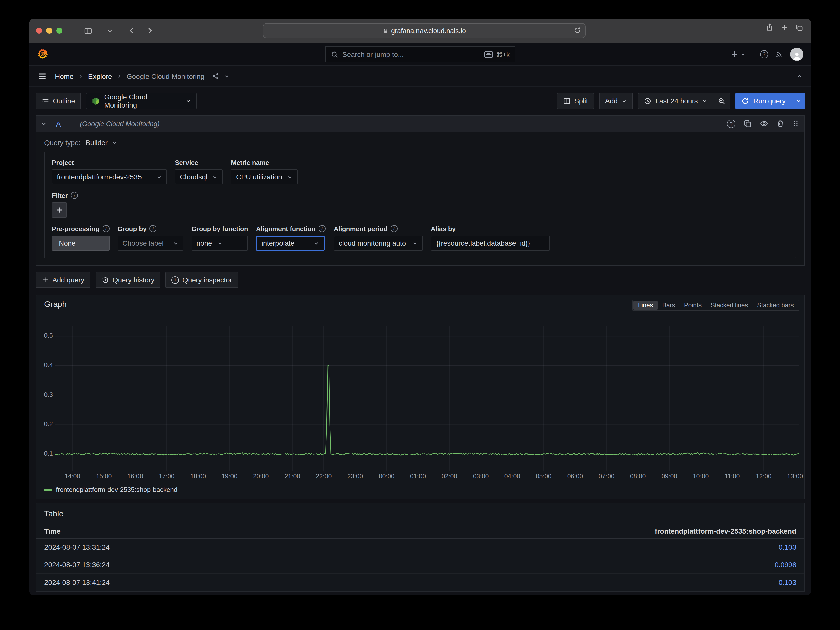  Describe the element at coordinates (100, 76) in the screenshot. I see `breadcrumb-explore: Explore` at that location.